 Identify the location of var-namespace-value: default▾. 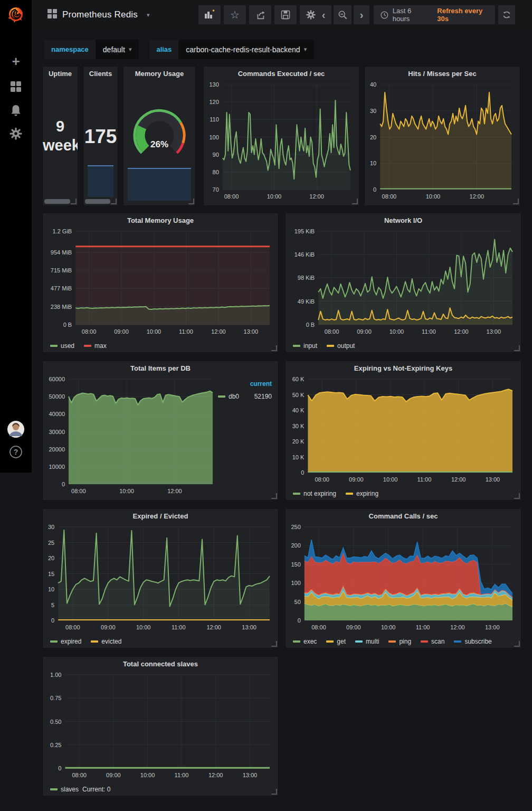
(117, 50).